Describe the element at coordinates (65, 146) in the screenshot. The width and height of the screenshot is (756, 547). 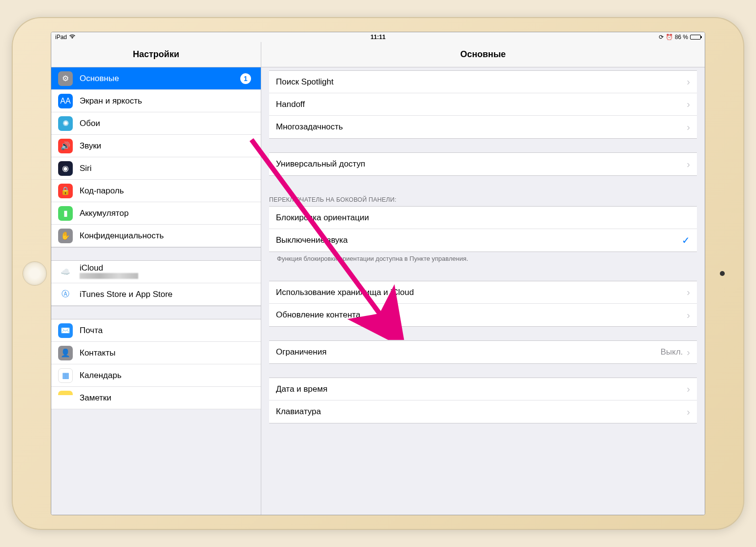
I see `speaker-icon: 🔊` at that location.